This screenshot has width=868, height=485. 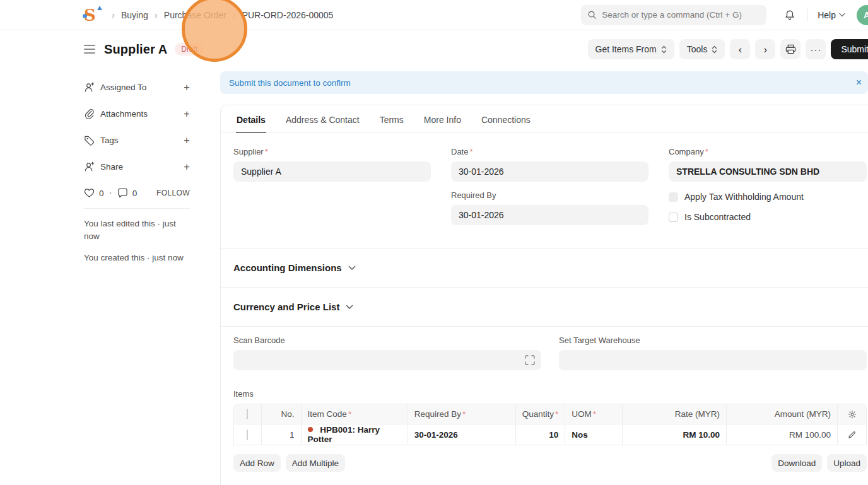 What do you see at coordinates (122, 193) in the screenshot?
I see `comment-icon` at bounding box center [122, 193].